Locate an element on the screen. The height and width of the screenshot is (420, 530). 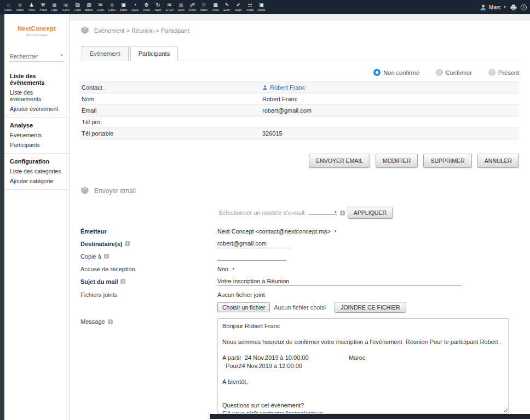
topbar-module: ▤ Fact is located at coordinates (78, 7).